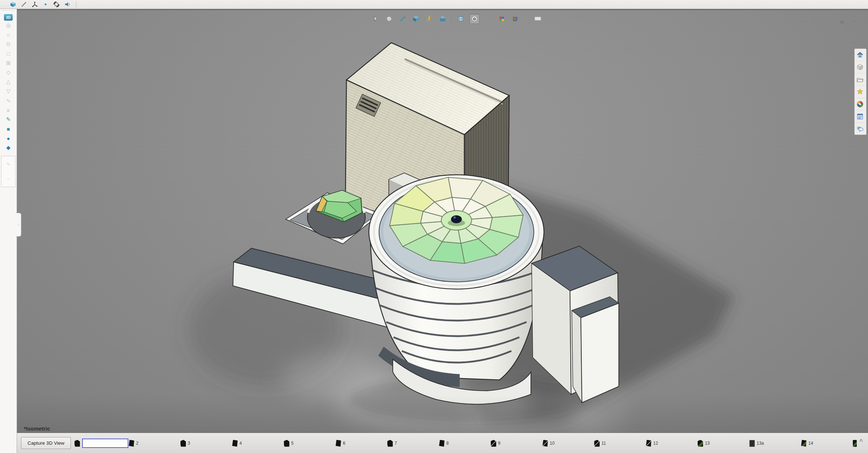  What do you see at coordinates (860, 104) in the screenshot?
I see `color-wheel-icon` at bounding box center [860, 104].